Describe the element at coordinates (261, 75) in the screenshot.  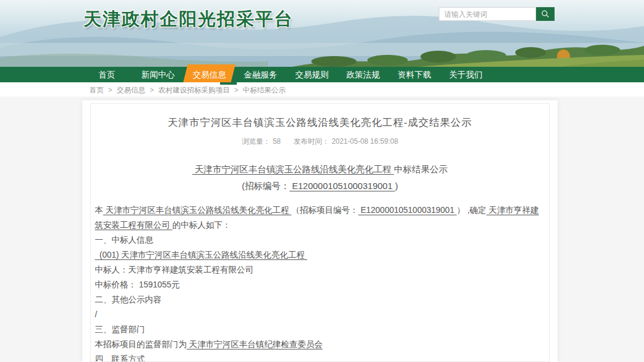
I see `nav-item-finance: 金融服务` at that location.